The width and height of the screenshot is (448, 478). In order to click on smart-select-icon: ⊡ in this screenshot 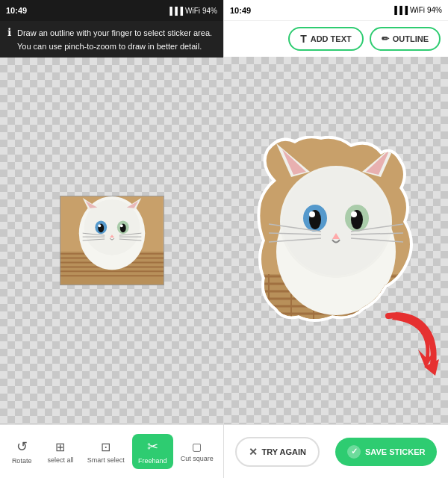, I will do `click(106, 447)`.